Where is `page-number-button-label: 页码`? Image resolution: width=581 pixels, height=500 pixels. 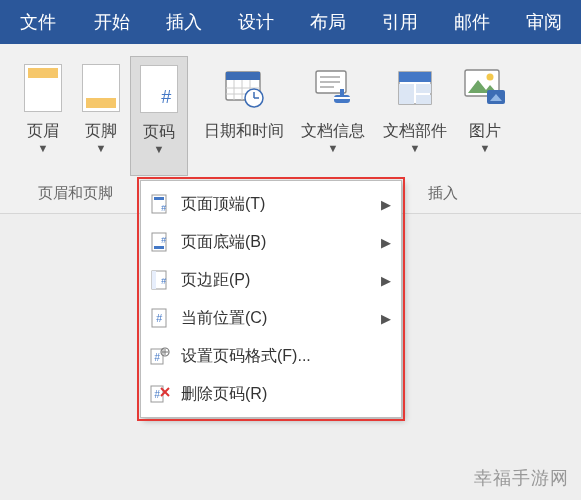
page-number-button-label: 页码 is located at coordinates (159, 132).